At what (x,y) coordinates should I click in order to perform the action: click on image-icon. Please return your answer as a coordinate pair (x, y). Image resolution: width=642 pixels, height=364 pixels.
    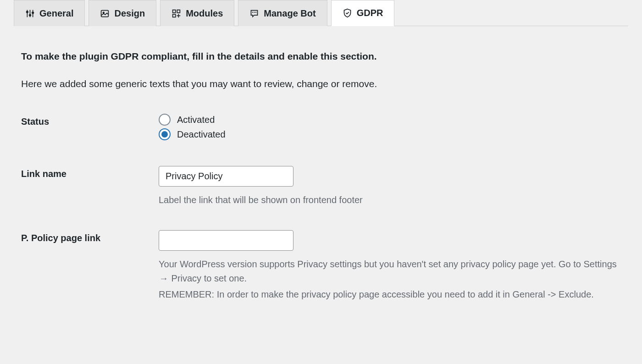
    Looking at the image, I should click on (105, 14).